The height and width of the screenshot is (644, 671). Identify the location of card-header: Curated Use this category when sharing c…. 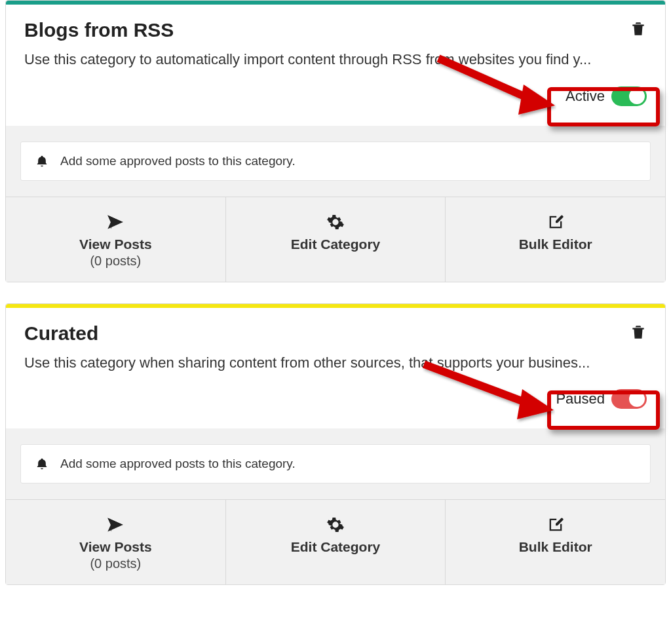
(336, 343).